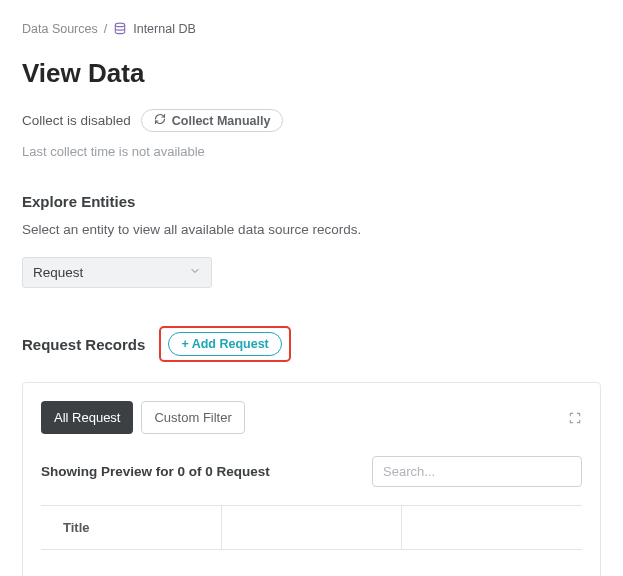  What do you see at coordinates (87, 418) in the screenshot?
I see `tab-all-request: All Request` at bounding box center [87, 418].